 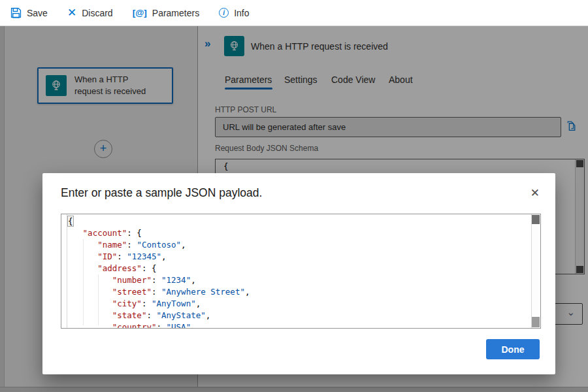 What do you see at coordinates (513, 349) in the screenshot?
I see `done-button: Done` at bounding box center [513, 349].